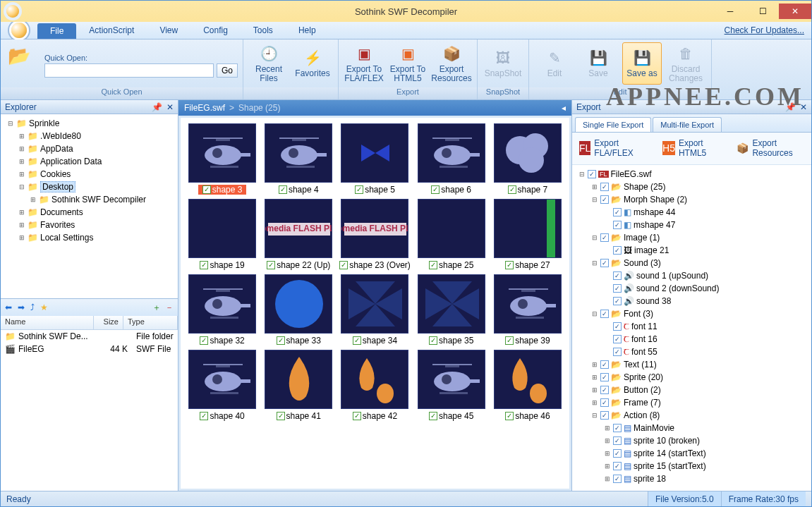  Describe the element at coordinates (691, 326) in the screenshot. I see `export-tree-item: ✓Ꞇ font 11` at that location.